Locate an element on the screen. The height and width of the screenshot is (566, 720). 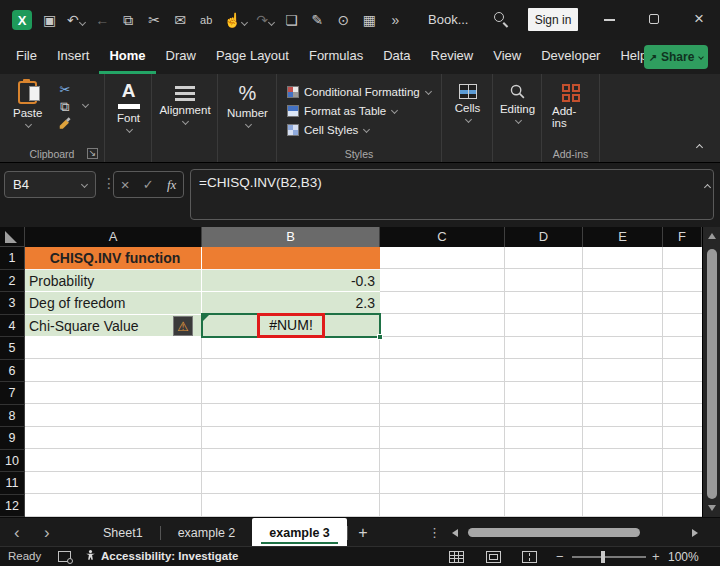
row-header-3: 3 is located at coordinates (12, 304).